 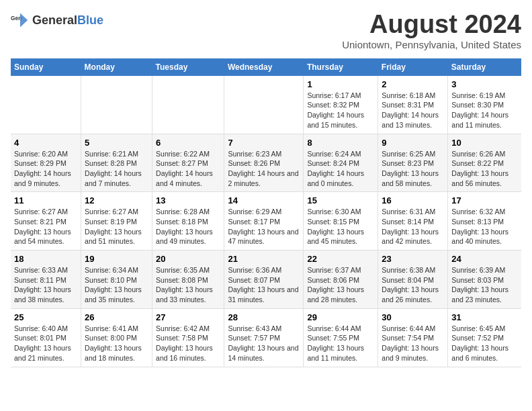 What do you see at coordinates (266, 105) in the screenshot?
I see `week-row-1: 1Sunrise: 6:17 AMSunset: 8:32 PMDaylight…` at bounding box center [266, 105].